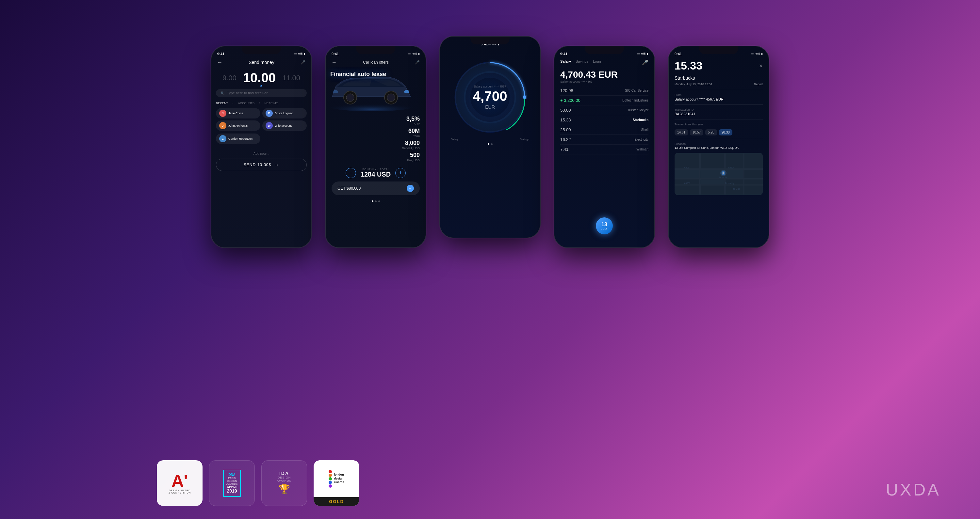 This screenshot has height=519, width=980. I want to click on get-arrow-icon: →, so click(410, 189).